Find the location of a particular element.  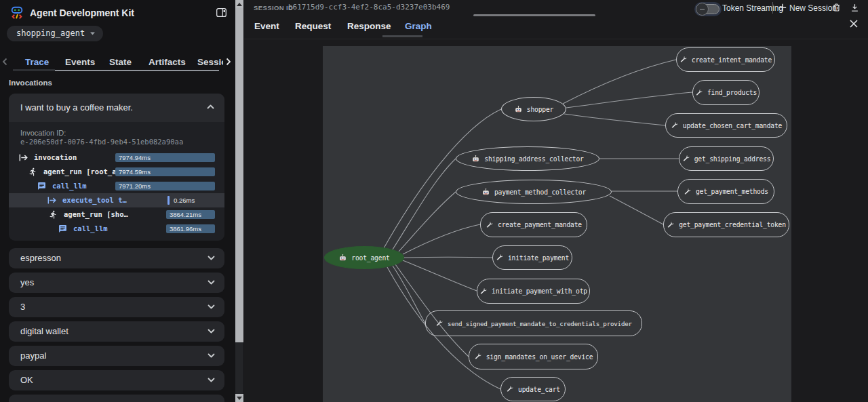

graph-node-update-chosen-cart-mandate: update_chosen_cart_mandate is located at coordinates (726, 125).